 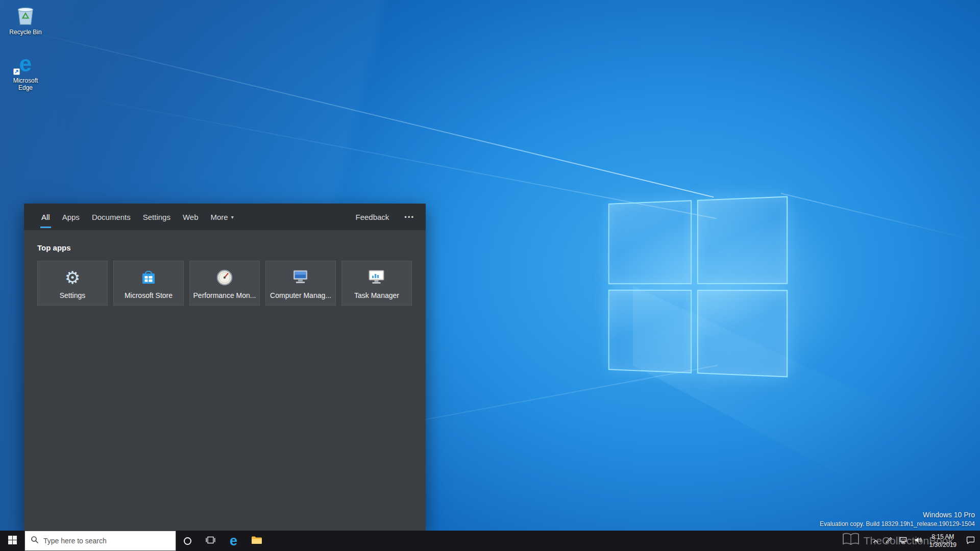 I want to click on tab-web: Web, so click(x=191, y=217).